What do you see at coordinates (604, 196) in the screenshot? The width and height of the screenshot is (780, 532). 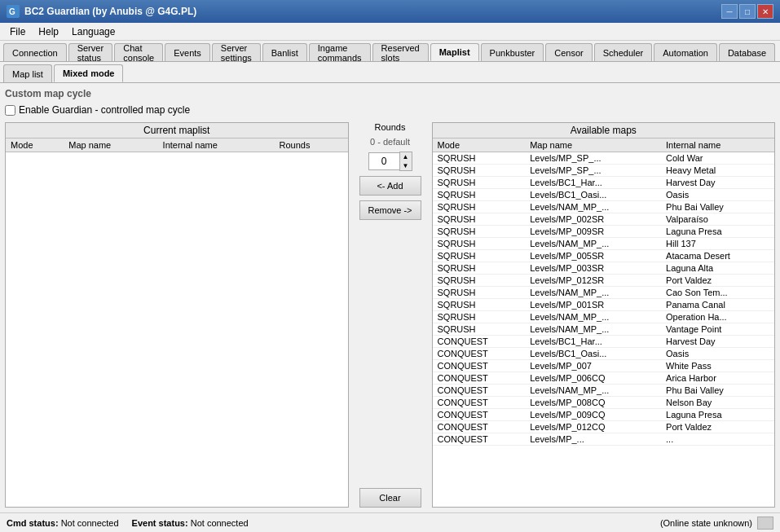 I see `table-row: SQRUSHLevels/BC1_Oasi...Oasis` at bounding box center [604, 196].